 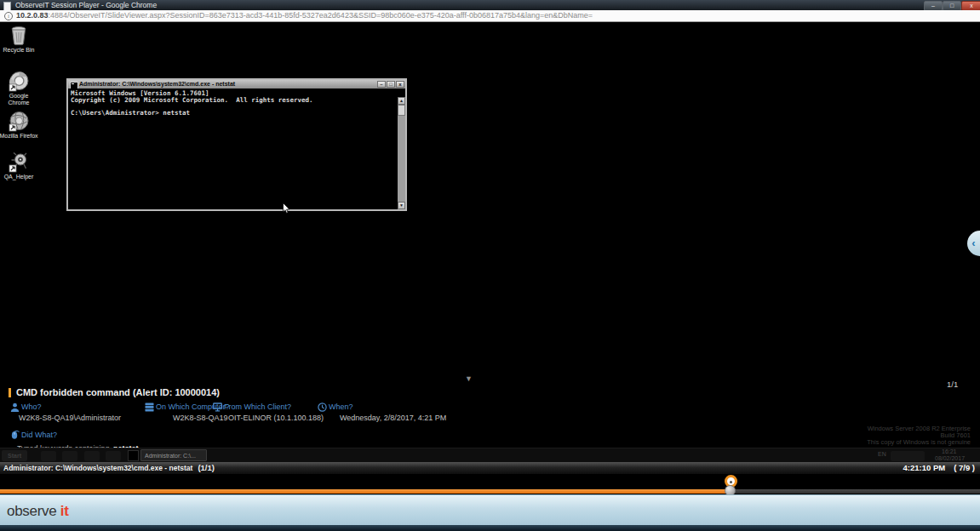 I want to click on scroll-up-icon: ▲, so click(x=402, y=100).